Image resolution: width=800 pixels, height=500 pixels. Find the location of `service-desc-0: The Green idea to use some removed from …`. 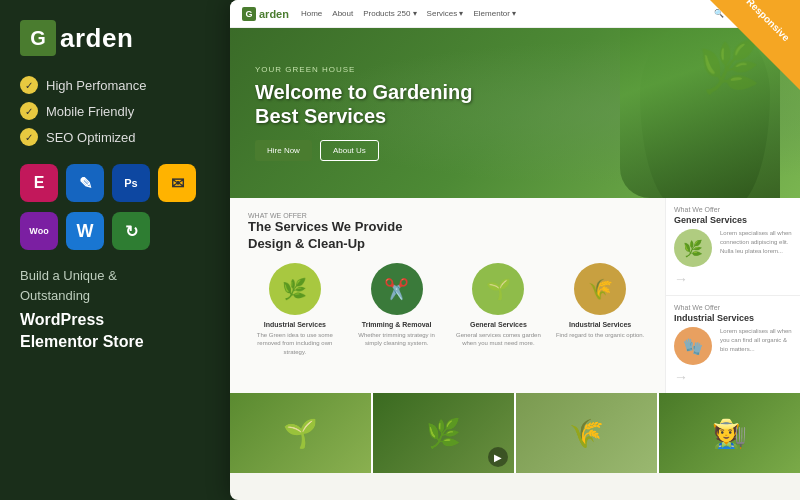

service-desc-0: The Green idea to use some removed from … is located at coordinates (295, 344).